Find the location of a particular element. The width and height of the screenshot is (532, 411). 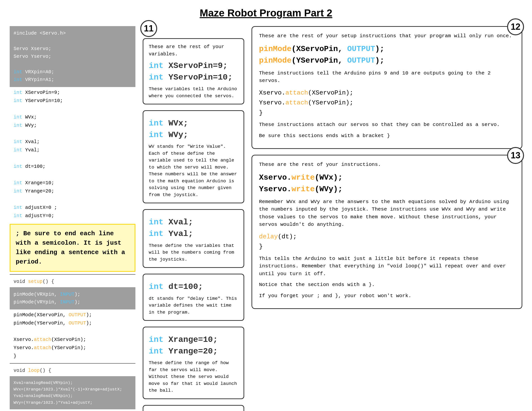

code-block-setup: void setup() { is located at coordinates (73, 282).